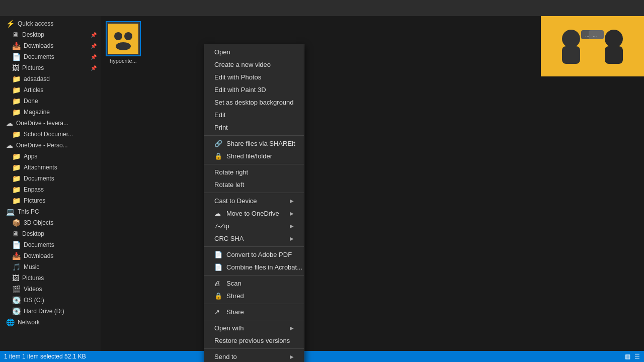 The width and height of the screenshot is (644, 362). Describe the element at coordinates (254, 276) in the screenshot. I see `menu-separator-after-combine-acrobat` at that location.